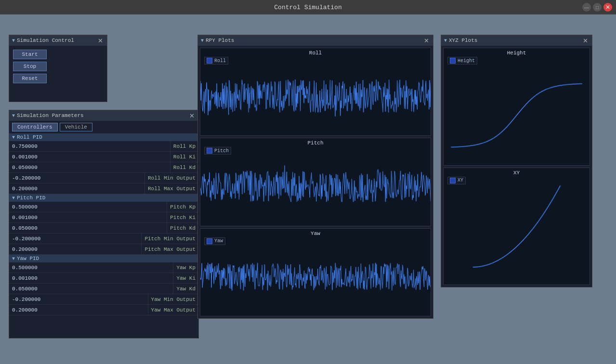  I want to click on roll-pid-header: ▼ Roll PID, so click(104, 137).